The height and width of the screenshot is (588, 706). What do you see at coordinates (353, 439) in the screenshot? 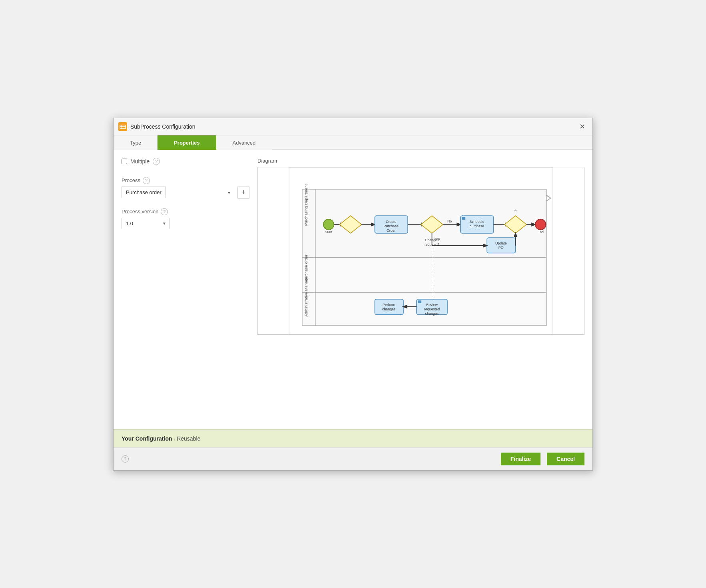
I see `footer-config: Your Configuration · Reusable` at bounding box center [353, 439].